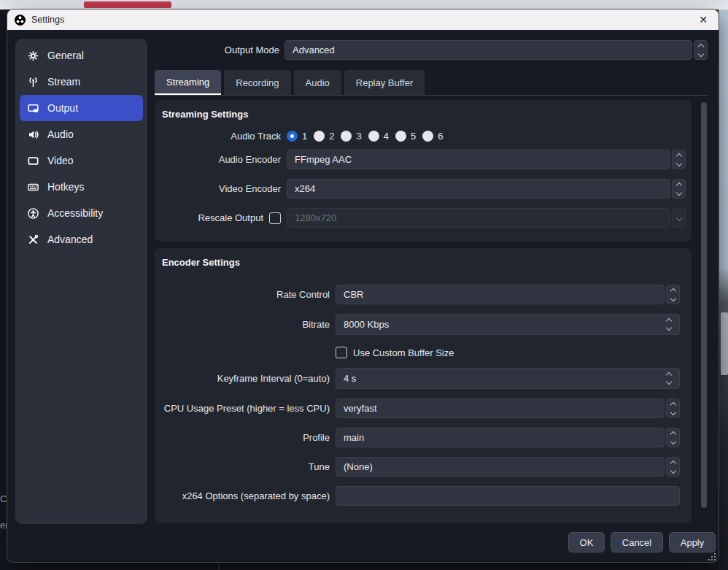  What do you see at coordinates (82, 213) in the screenshot?
I see `sidebar-item-accessibility: Accessibility` at bounding box center [82, 213].